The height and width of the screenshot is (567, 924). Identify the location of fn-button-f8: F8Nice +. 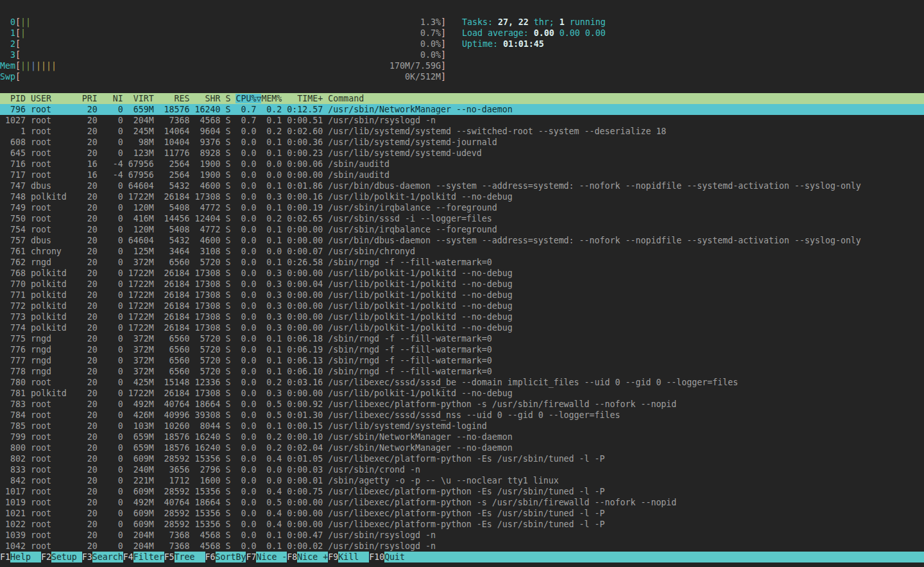
(307, 557).